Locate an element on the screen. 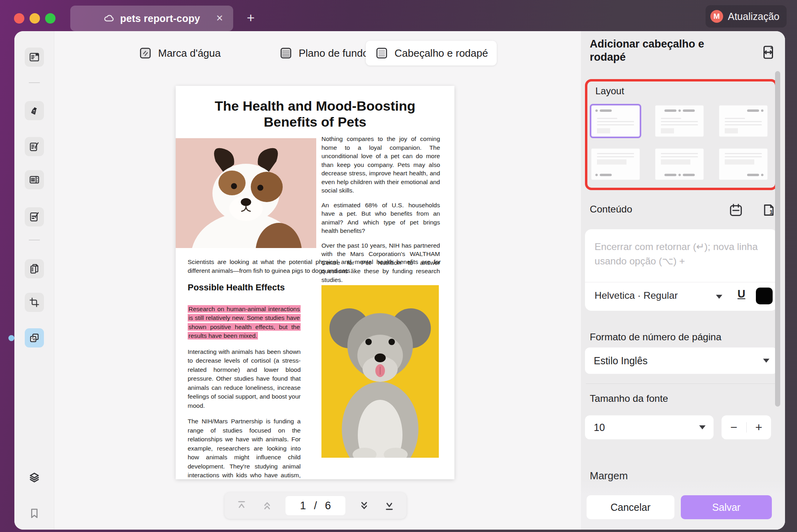 This screenshot has width=797, height=532. next-page-button is located at coordinates (364, 506).